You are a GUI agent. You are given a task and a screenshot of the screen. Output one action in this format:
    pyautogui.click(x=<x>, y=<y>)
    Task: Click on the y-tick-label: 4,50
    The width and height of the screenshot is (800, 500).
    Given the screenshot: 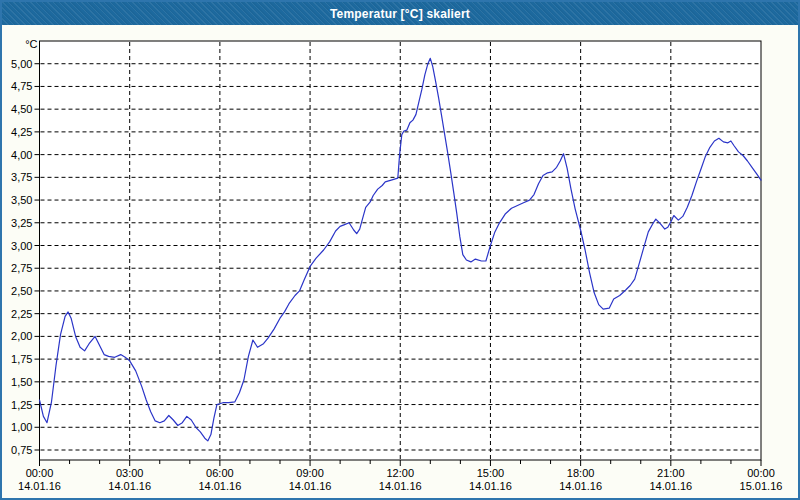 What is the action you would take?
    pyautogui.click(x=22, y=109)
    